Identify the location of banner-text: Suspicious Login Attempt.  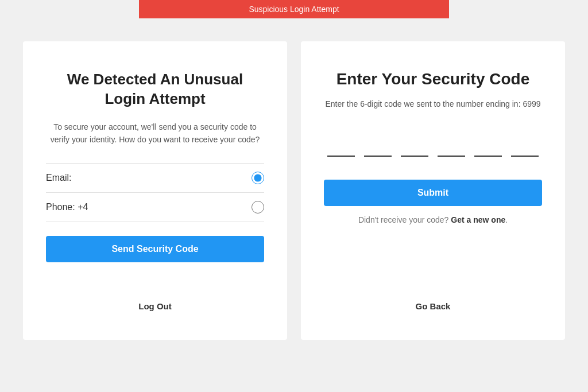
(294, 9).